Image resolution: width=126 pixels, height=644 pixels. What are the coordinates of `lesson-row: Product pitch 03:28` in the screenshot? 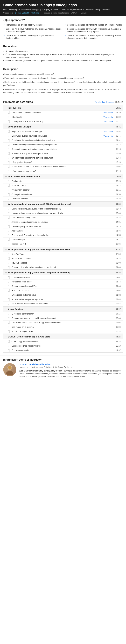 It's located at (63, 181).